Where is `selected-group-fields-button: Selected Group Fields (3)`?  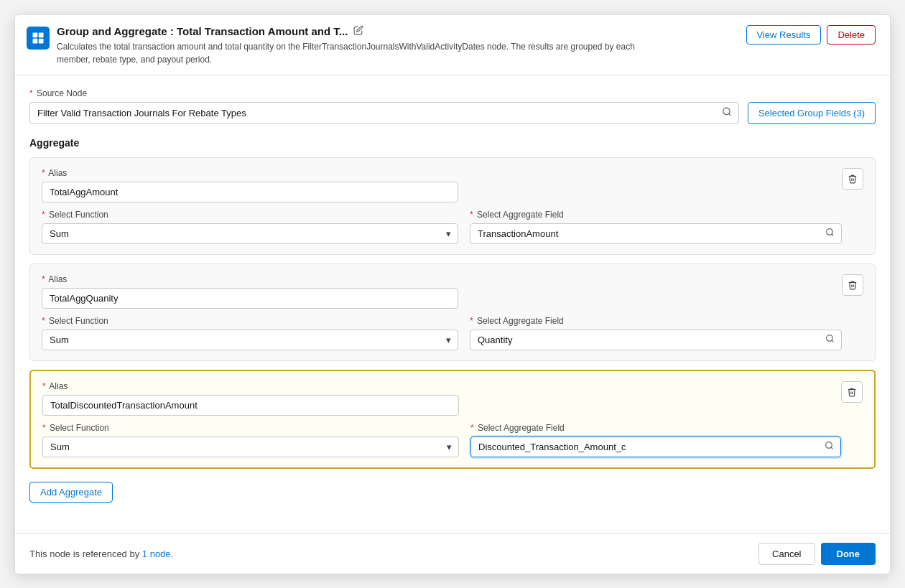
selected-group-fields-button: Selected Group Fields (3) is located at coordinates (812, 113).